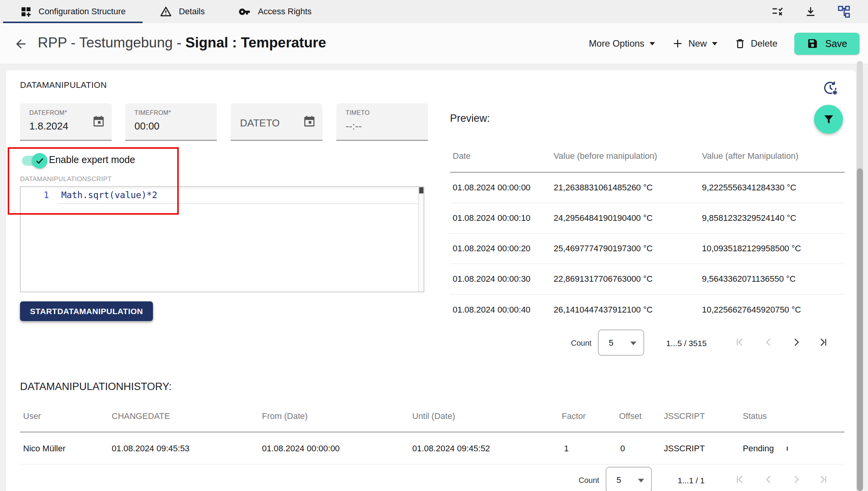  What do you see at coordinates (647, 479) in the screenshot?
I see `history-pagination: Count 5 1...1 / 1` at bounding box center [647, 479].